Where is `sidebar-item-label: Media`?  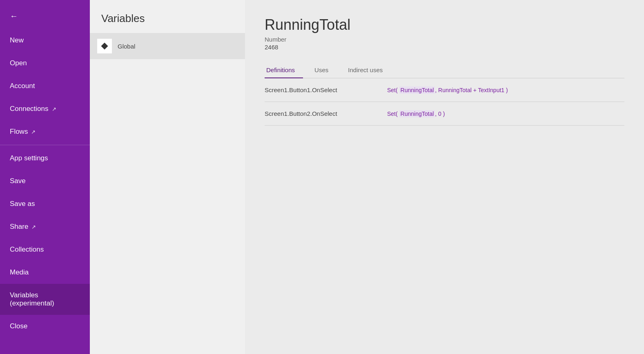 sidebar-item-label: Media is located at coordinates (19, 272).